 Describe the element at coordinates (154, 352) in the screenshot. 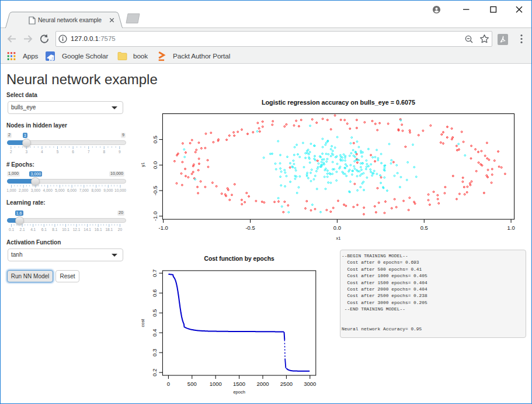

I see `svg-text: 0.3` at that location.